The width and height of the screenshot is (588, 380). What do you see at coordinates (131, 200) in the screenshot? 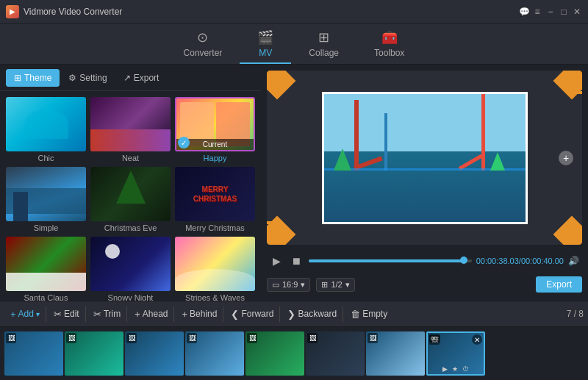
I see `theme-christmas-eve: Christmas Eve` at bounding box center [131, 200].